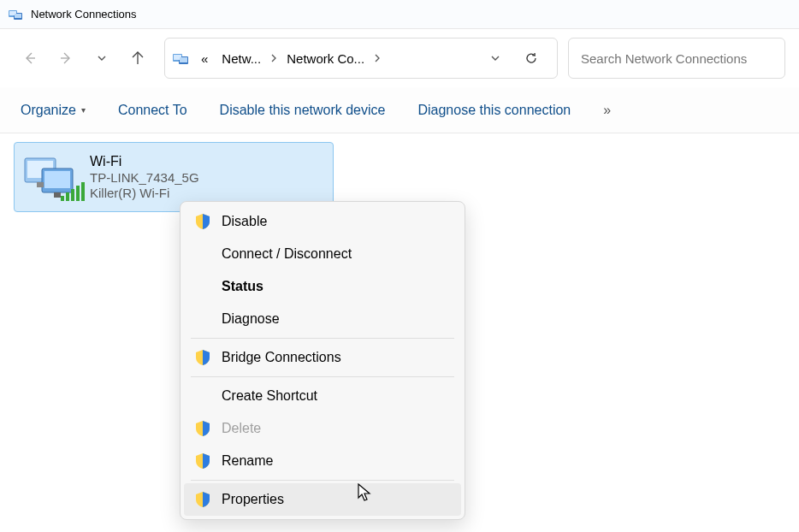 The width and height of the screenshot is (799, 532). What do you see at coordinates (323, 429) in the screenshot?
I see `ctx-delete: Delete` at bounding box center [323, 429].